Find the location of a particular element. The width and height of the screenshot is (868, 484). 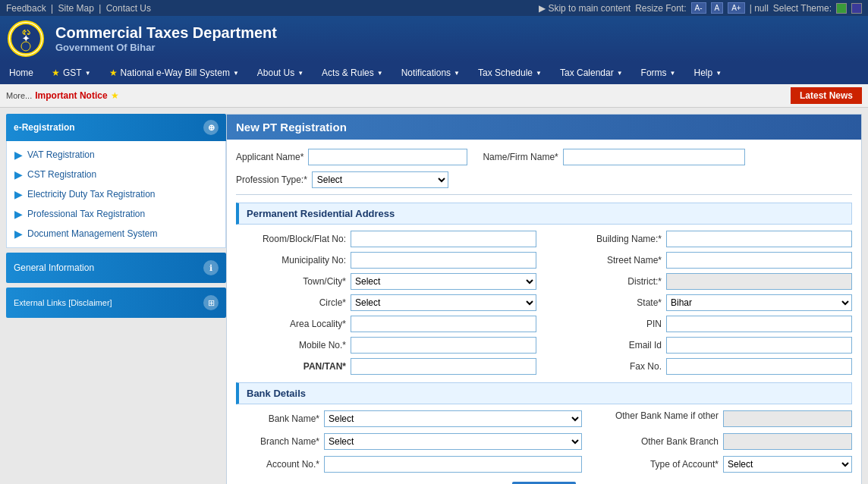

other-branch-field: Other Bank Branch is located at coordinates (725, 442).